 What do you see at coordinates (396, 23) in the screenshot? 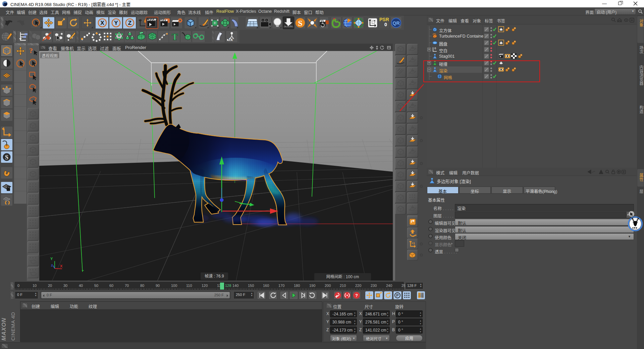
I see `svg-text: QR` at bounding box center [396, 23].